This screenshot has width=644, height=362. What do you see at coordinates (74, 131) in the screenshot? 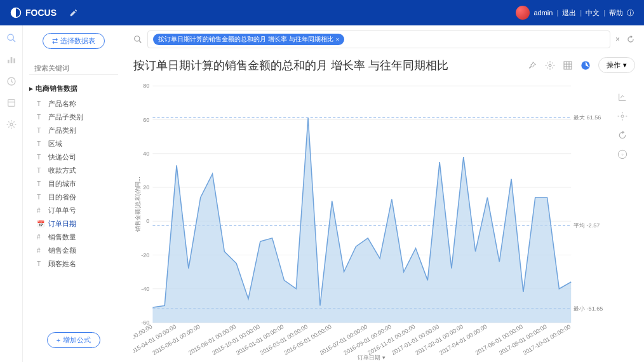
I see `tree-item: T产品类别` at bounding box center [74, 131].